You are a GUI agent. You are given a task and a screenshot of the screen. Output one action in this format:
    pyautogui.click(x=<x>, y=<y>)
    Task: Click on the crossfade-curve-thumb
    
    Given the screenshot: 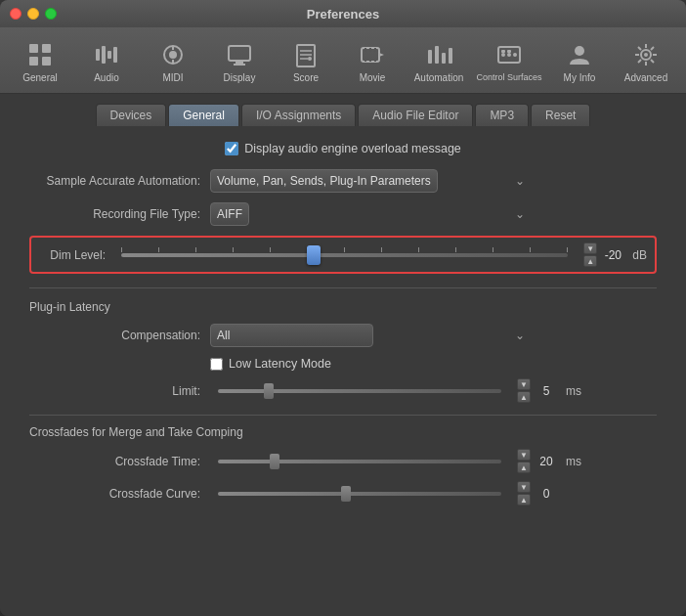 What is the action you would take?
    pyautogui.click(x=346, y=494)
    